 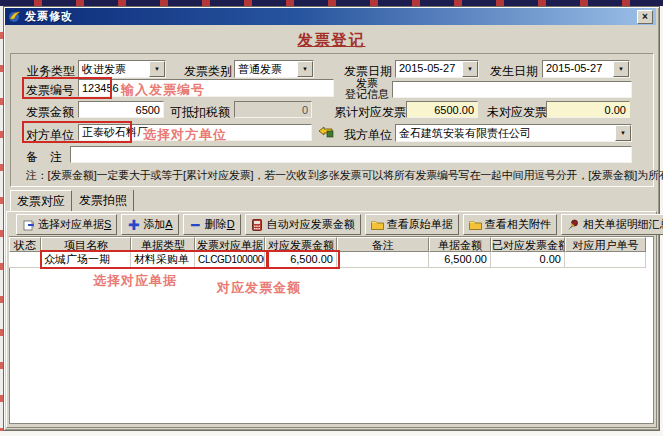 What do you see at coordinates (510, 224) in the screenshot?
I see `view-attachments-button: 查看相关附件` at bounding box center [510, 224].